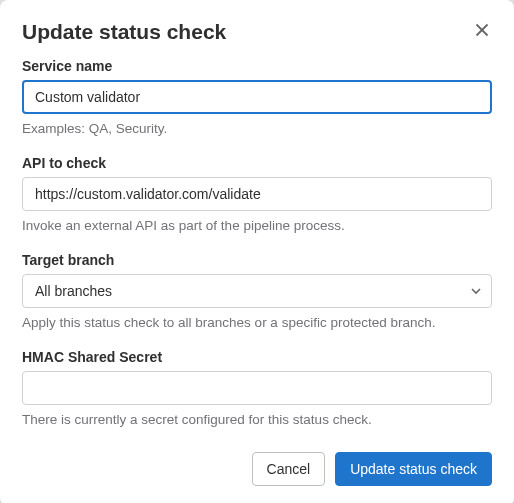  What do you see at coordinates (257, 390) in the screenshot?
I see `hmac-field-group: HMAC Shared Secret There is currently a …` at bounding box center [257, 390].